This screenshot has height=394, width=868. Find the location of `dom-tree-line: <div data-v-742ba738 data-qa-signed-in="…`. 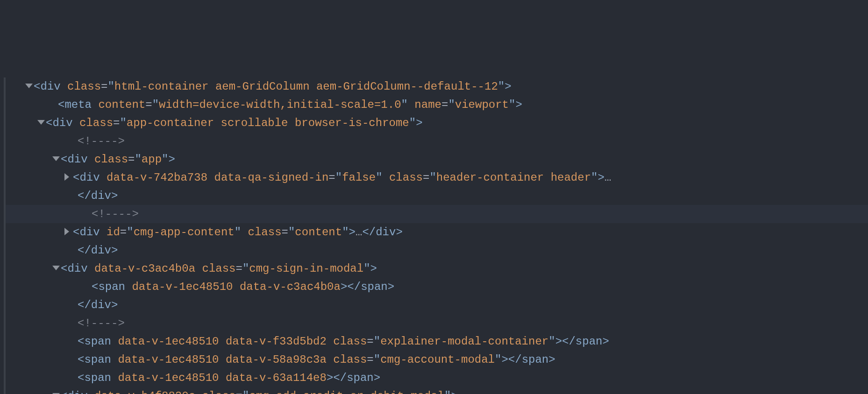

dom-tree-line: <div data-v-742ba738 data-qa-signed-in="… is located at coordinates (436, 177).